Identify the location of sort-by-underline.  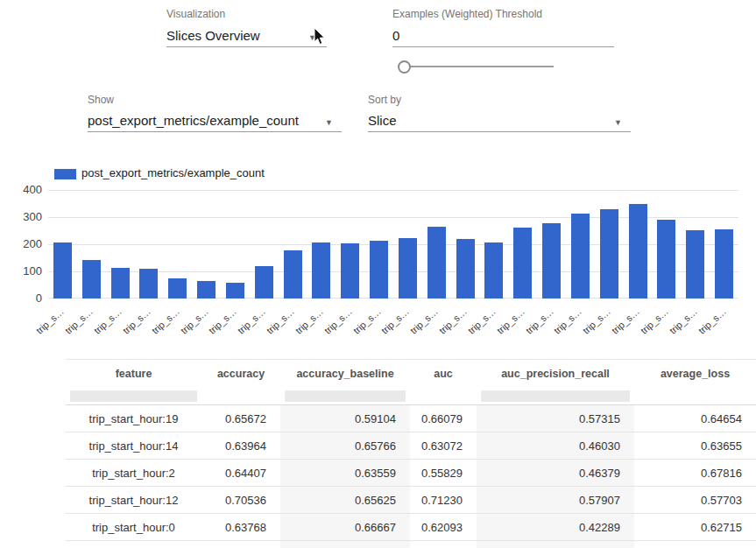
(499, 131).